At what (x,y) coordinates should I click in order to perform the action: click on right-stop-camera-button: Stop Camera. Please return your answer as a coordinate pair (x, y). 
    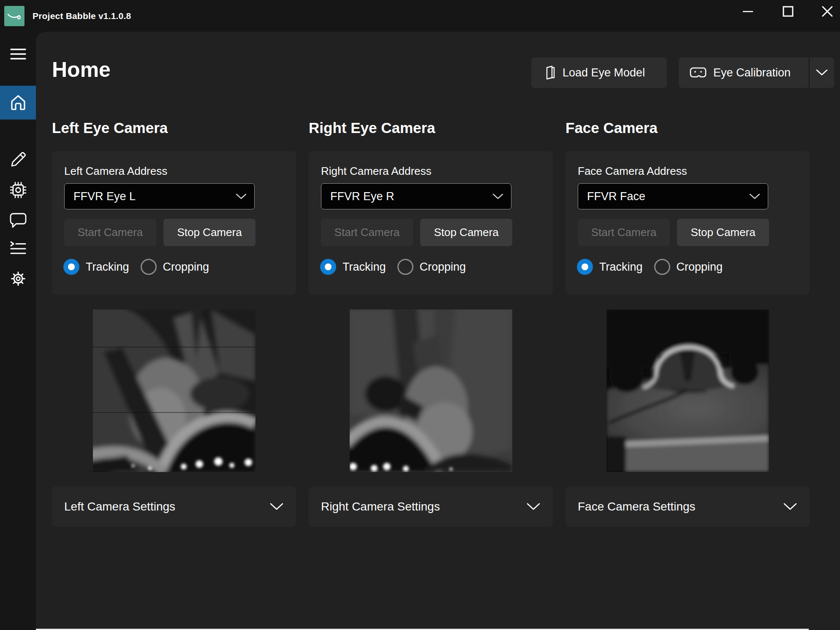
    Looking at the image, I should click on (466, 232).